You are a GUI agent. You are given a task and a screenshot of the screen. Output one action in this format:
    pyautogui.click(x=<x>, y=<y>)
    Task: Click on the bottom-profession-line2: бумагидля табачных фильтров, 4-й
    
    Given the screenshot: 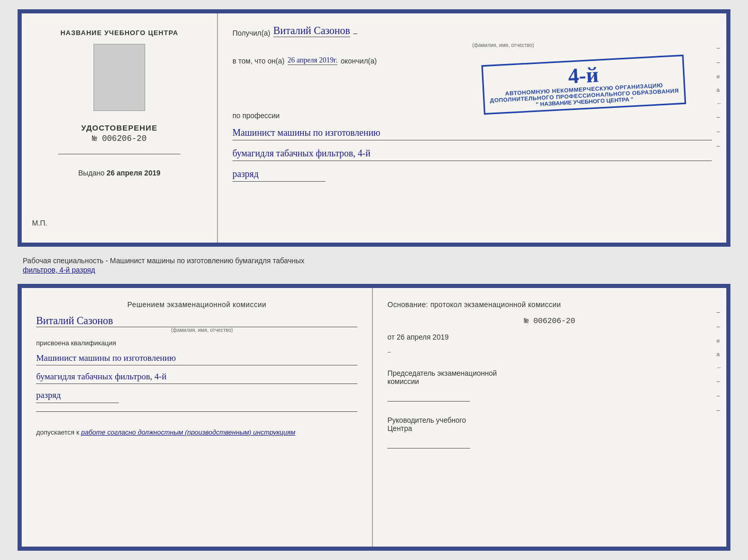 What is the action you would take?
    pyautogui.click(x=197, y=377)
    